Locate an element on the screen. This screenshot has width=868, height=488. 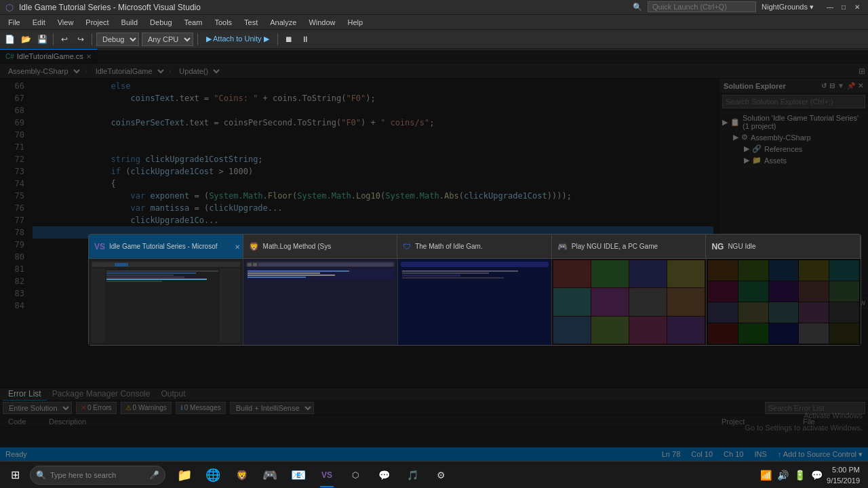
toolbar-extra2: ⏸ is located at coordinates (305, 39).